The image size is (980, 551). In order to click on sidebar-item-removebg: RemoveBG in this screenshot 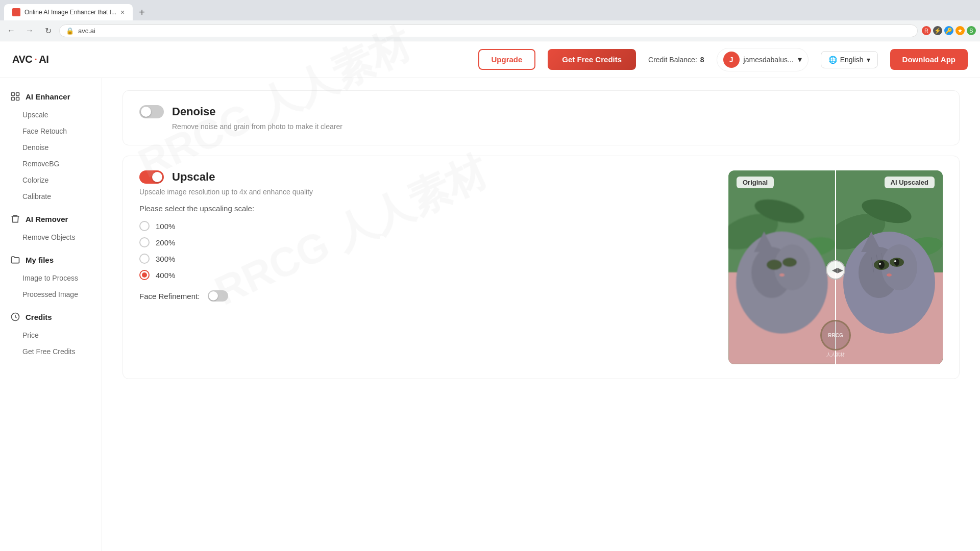, I will do `click(51, 164)`.